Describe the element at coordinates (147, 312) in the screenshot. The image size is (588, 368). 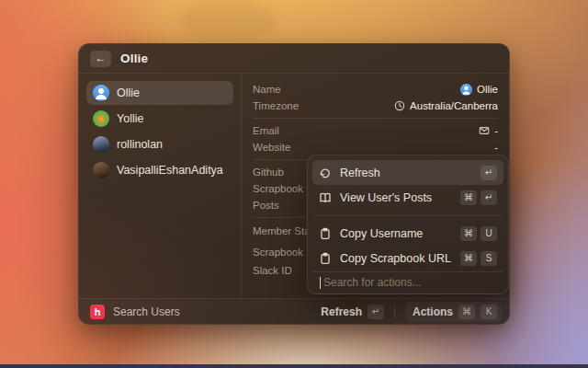
I see `command-name: Search Users` at that location.